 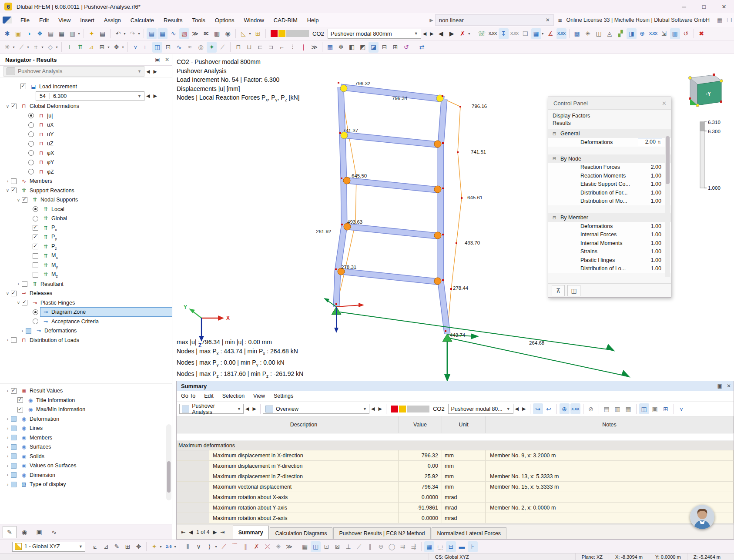 I want to click on cp-row-strains: Strains 1.00, so click(x=610, y=252).